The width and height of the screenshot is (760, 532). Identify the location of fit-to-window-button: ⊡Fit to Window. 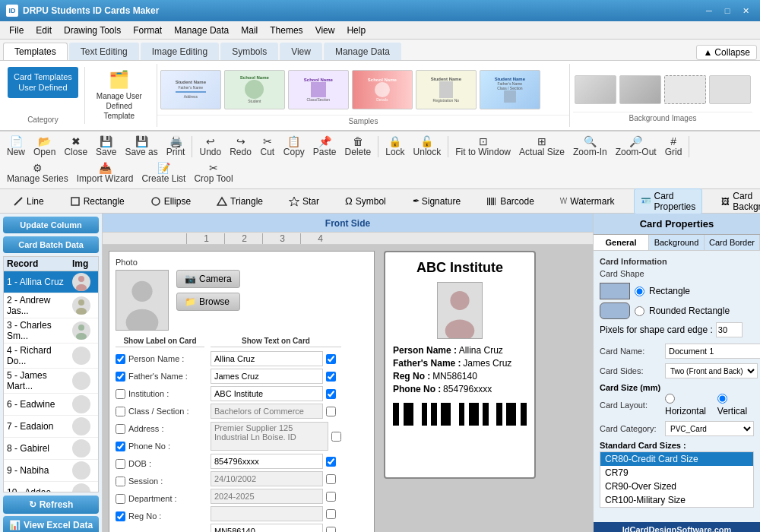
(483, 147).